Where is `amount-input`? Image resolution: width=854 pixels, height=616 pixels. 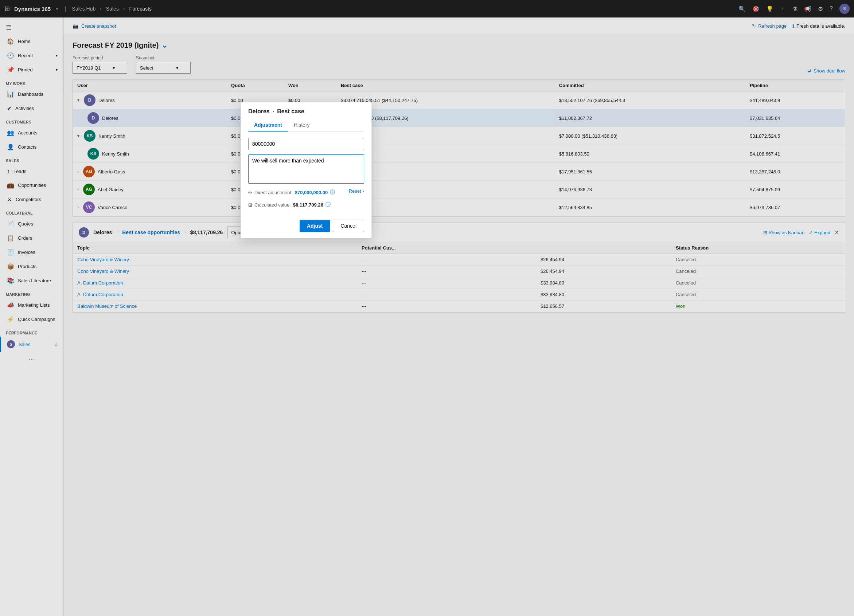
amount-input is located at coordinates (306, 144).